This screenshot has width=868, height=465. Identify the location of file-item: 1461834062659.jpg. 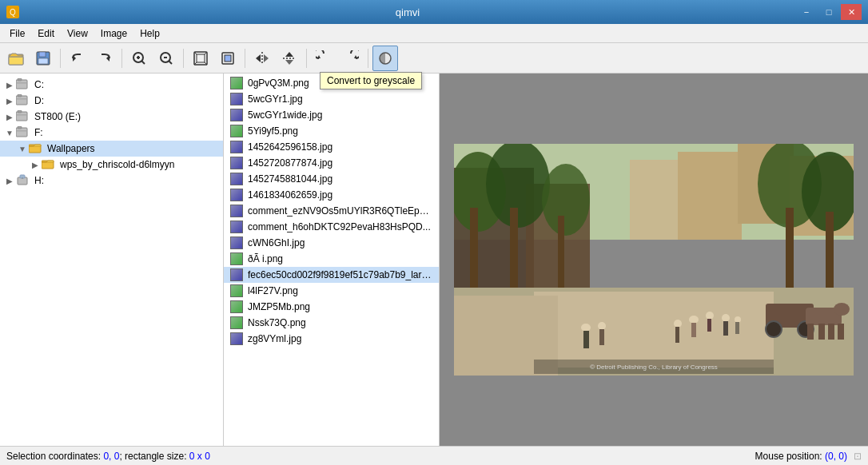
(331, 195).